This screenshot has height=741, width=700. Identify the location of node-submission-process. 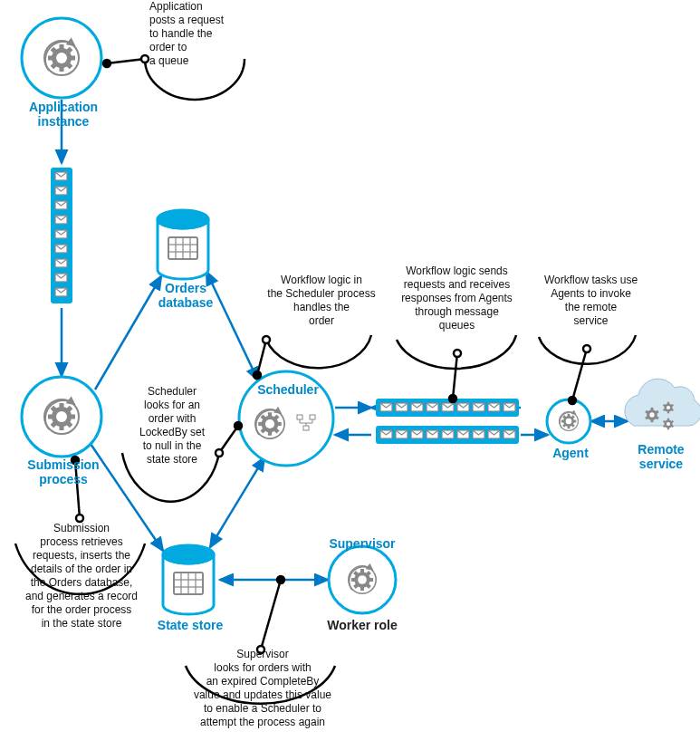
(62, 417).